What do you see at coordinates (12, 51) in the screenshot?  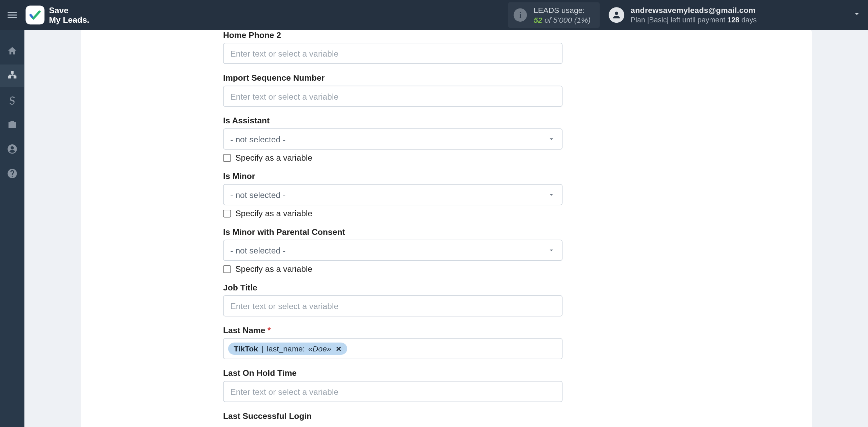 I see `sidebar-item-home` at bounding box center [12, 51].